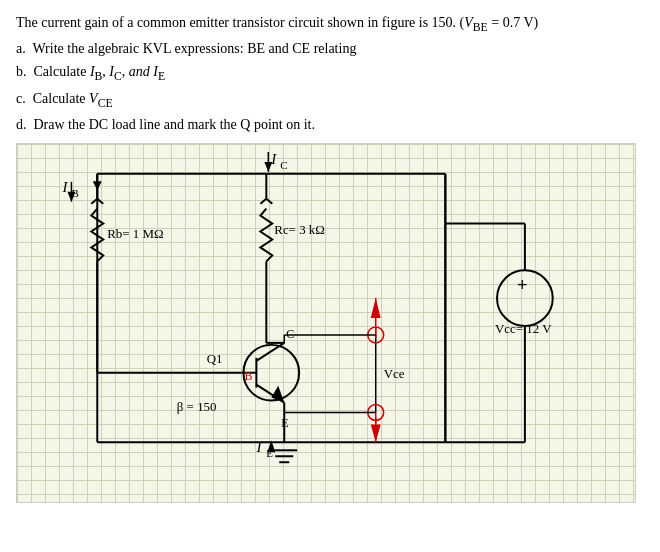 The image size is (660, 552). What do you see at coordinates (300, 228) in the screenshot?
I see `svg-text: Rc= 3 kΩ` at bounding box center [300, 228].